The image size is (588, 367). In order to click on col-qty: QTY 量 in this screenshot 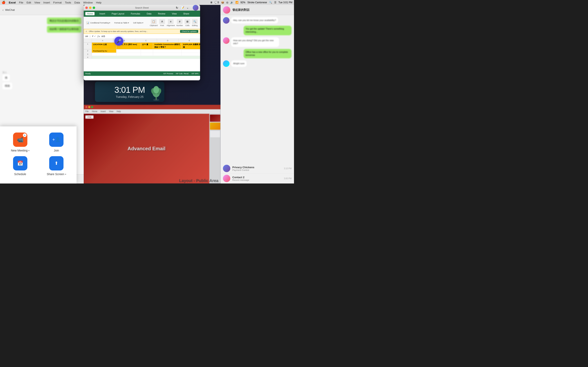, I will do `click(147, 46)`.